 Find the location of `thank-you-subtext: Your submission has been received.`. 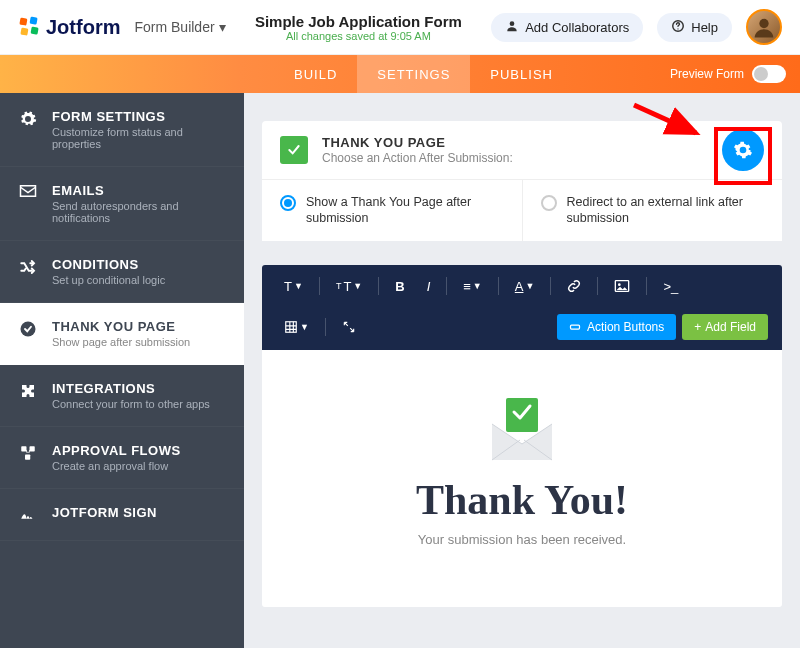

thank-you-subtext: Your submission has been received. is located at coordinates (522, 540).